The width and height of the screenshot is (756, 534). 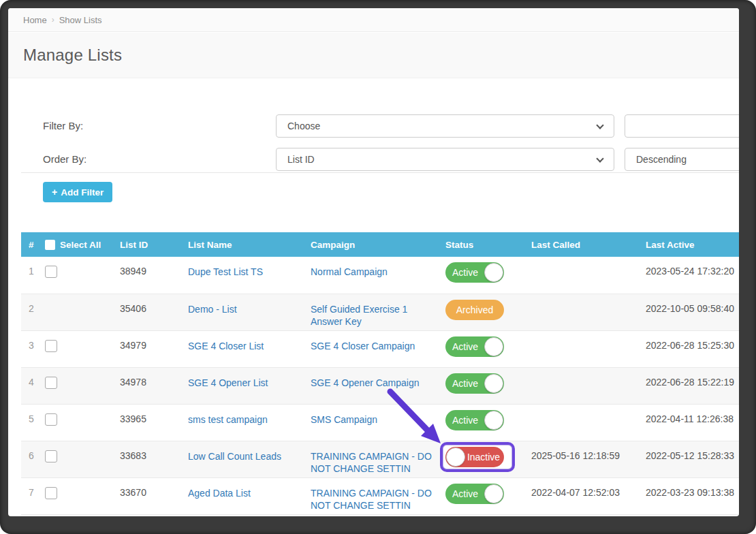 What do you see at coordinates (445, 126) in the screenshot?
I see `filter-by-select: Choose` at bounding box center [445, 126].